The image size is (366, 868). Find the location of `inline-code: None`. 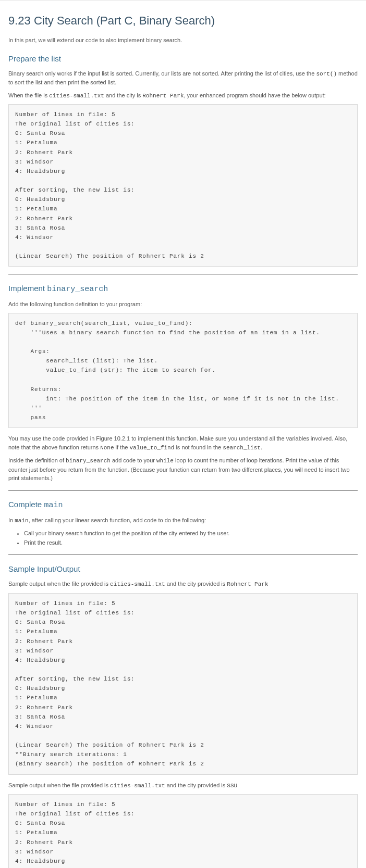

inline-code: None is located at coordinates (107, 448).